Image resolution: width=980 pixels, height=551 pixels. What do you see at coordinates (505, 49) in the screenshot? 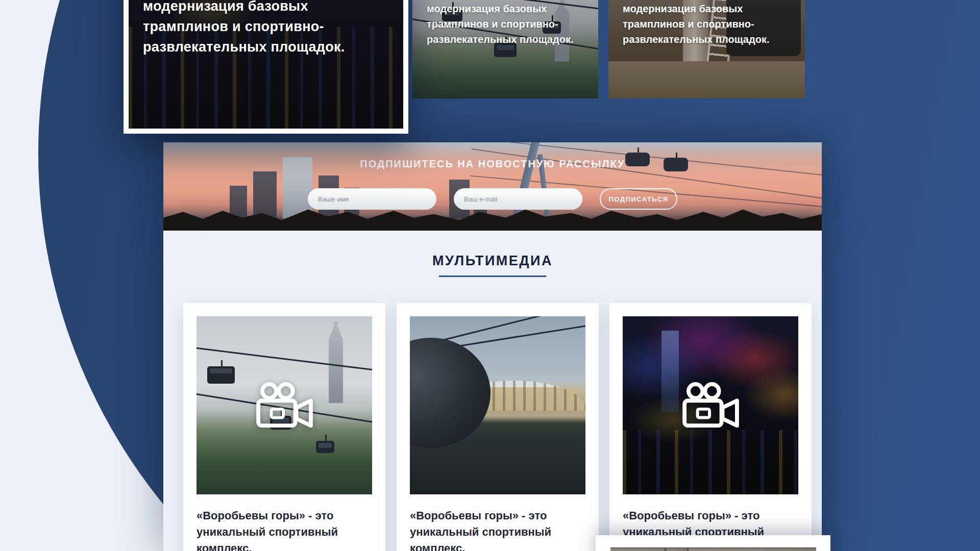
I see `news-image-day: модернизация базовых трамплинов и спорти…` at bounding box center [505, 49].